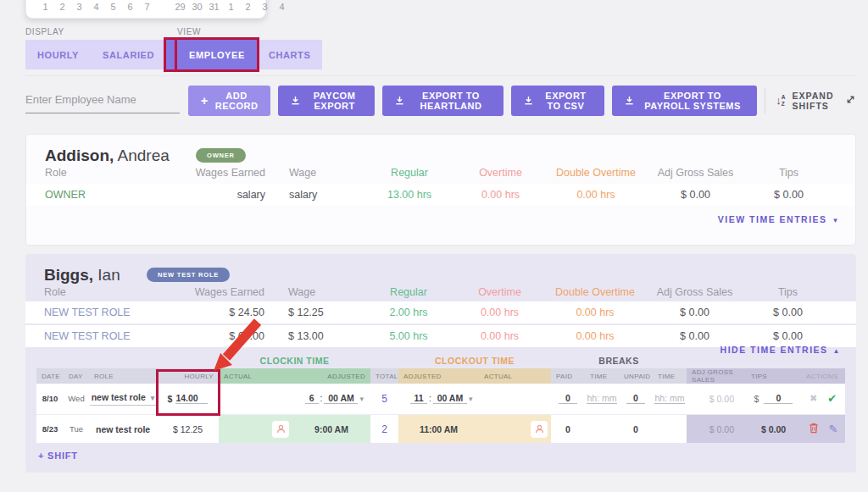 This screenshot has width=868, height=492. What do you see at coordinates (636, 398) in the screenshot?
I see `unpaid-breaks-input` at bounding box center [636, 398].